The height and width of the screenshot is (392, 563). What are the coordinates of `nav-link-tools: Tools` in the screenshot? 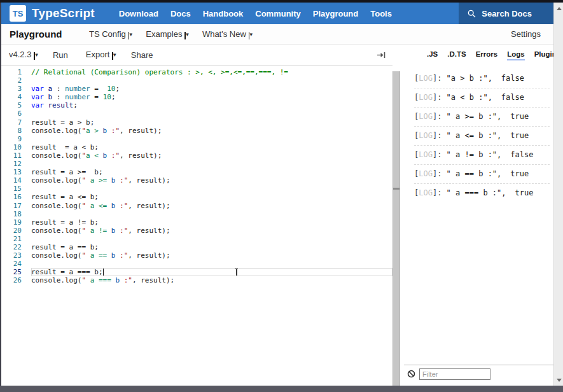 It's located at (381, 14).